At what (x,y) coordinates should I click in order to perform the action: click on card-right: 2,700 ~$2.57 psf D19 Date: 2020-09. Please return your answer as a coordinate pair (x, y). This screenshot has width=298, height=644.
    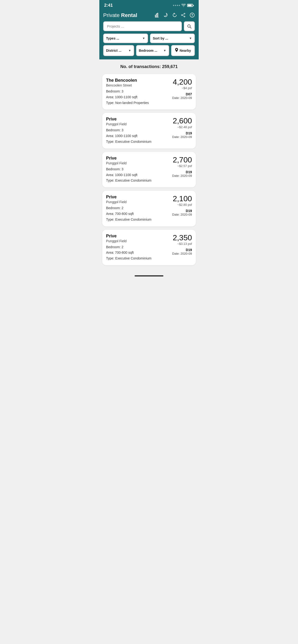
    Looking at the image, I should click on (178, 166).